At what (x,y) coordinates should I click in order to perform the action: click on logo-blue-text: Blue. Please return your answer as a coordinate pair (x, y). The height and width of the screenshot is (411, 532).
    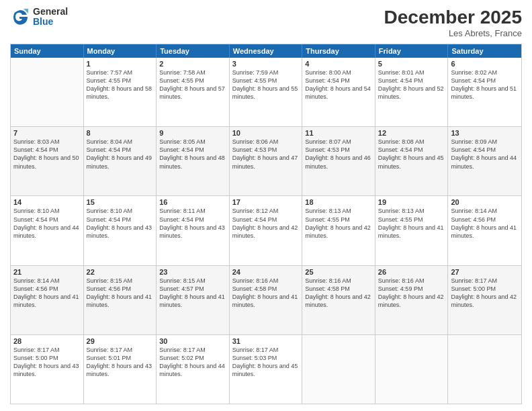
    Looking at the image, I should click on (50, 21).